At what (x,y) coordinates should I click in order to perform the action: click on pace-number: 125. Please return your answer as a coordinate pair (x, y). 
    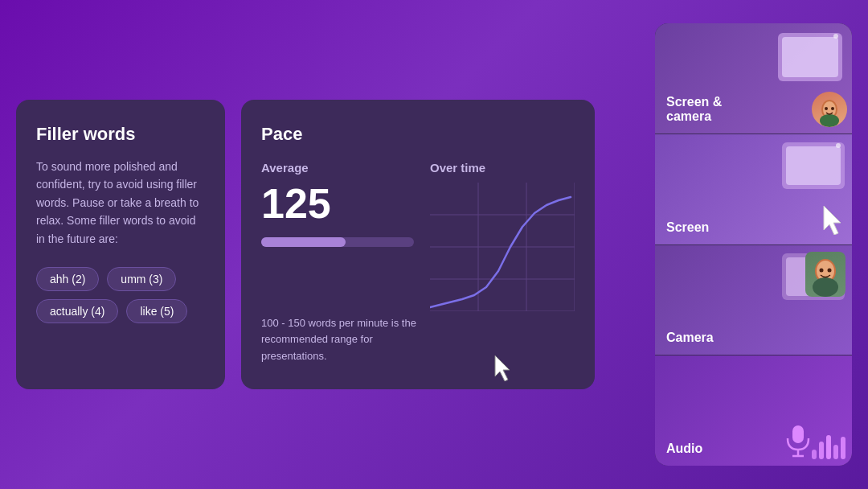
    Looking at the image, I should click on (338, 203).